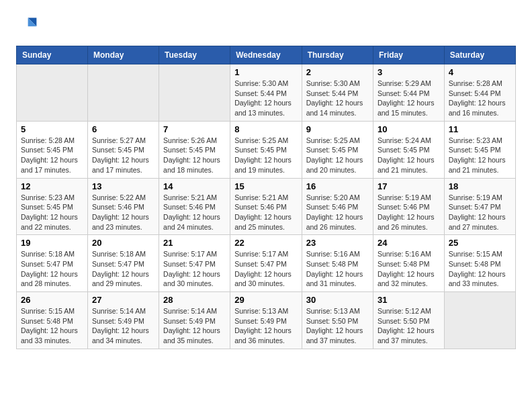 The height and width of the screenshot is (411, 532). What do you see at coordinates (195, 149) in the screenshot?
I see `calendar-cell: 7Sunrise: 5:26 AM Sunset: 5:45 PM Daylig…` at bounding box center [195, 149].